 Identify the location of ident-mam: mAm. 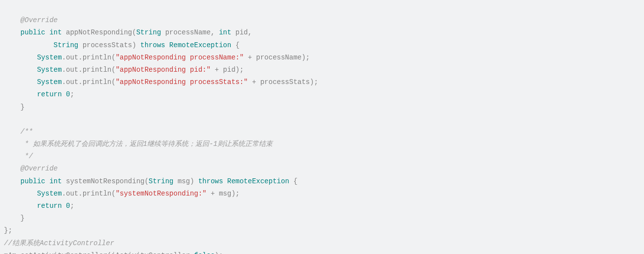
(10, 253).